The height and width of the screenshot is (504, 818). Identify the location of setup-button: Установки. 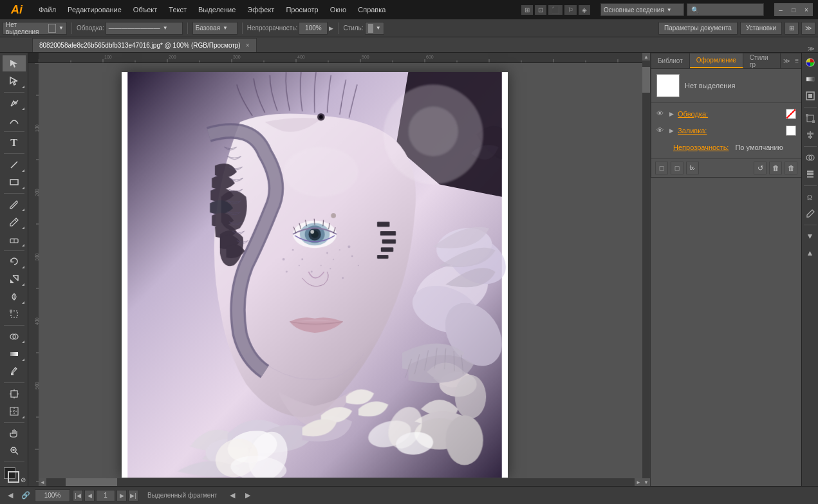
(761, 28).